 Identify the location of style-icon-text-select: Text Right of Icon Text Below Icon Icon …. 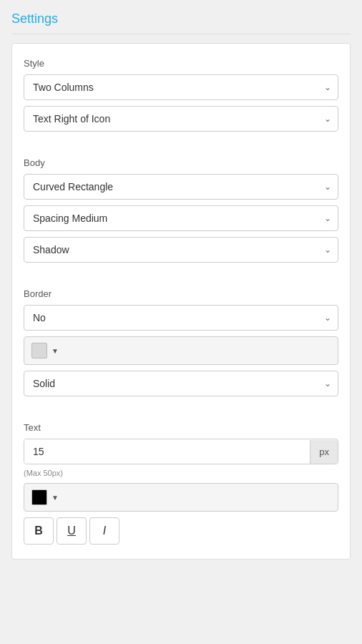
(181, 119).